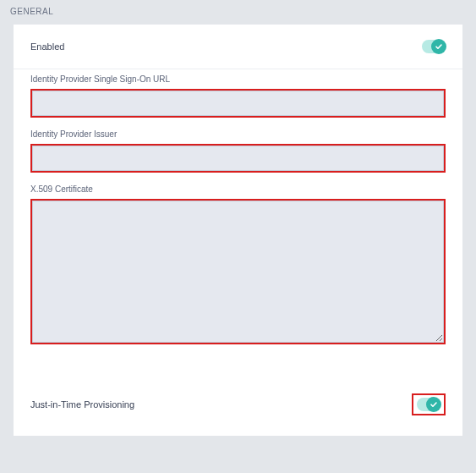 The width and height of the screenshot is (476, 473). I want to click on issuer-label: Identity Provider Issuer, so click(238, 134).